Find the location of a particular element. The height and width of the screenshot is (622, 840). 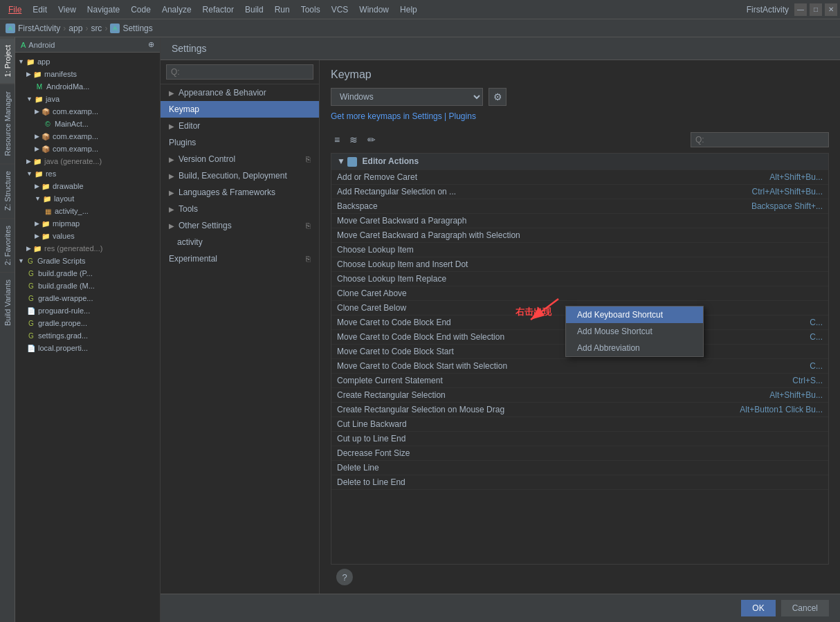

nav-editor: ▶ Editor is located at coordinates (239, 126).